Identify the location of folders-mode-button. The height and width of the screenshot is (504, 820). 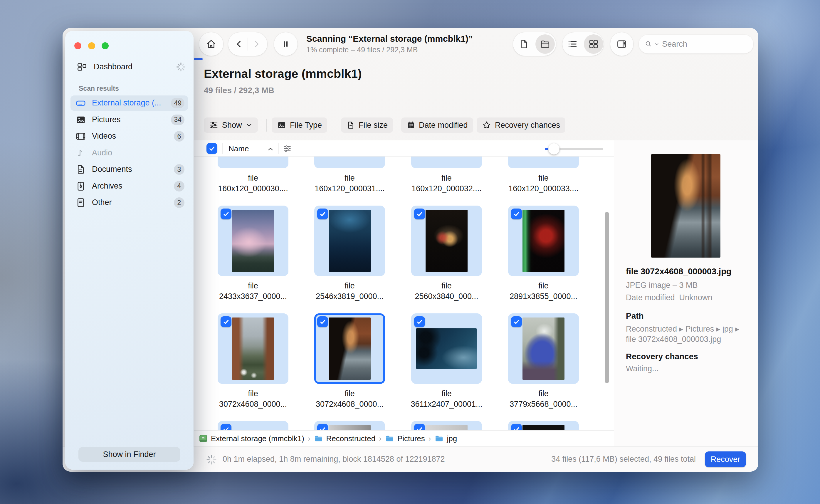
(545, 44).